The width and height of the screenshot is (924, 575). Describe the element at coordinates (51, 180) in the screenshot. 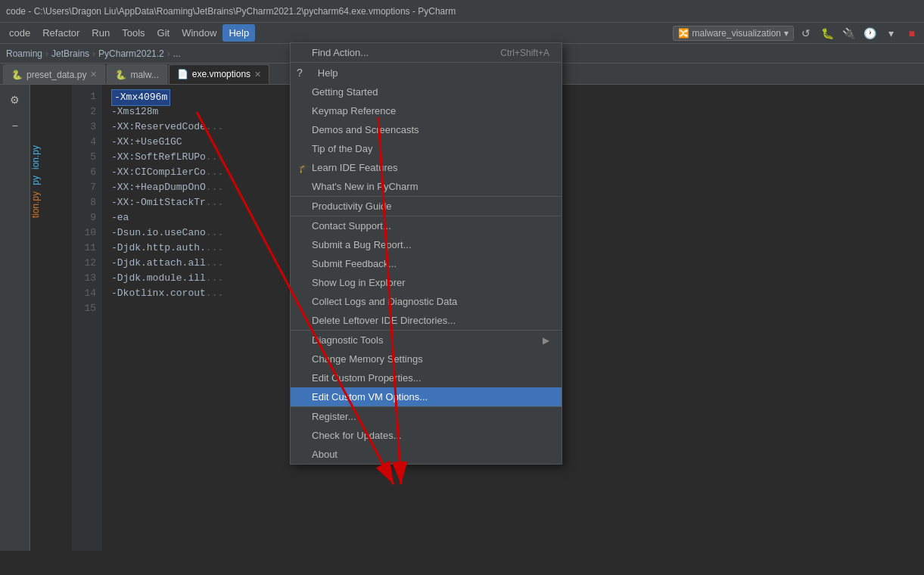

I see `file-py: py` at that location.